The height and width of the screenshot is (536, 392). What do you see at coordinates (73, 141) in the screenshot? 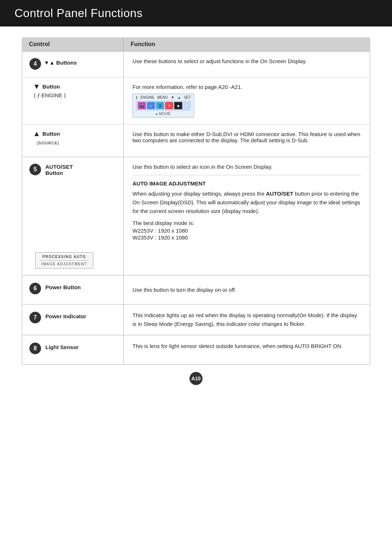
I see `row-4-up-control: ▲ Button (SOURCE)` at bounding box center [73, 141].